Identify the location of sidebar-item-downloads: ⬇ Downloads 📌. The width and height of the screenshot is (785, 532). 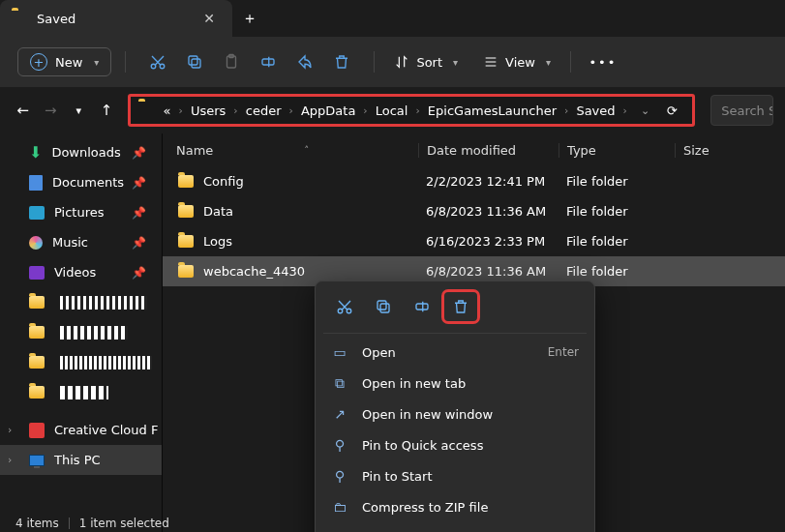
(81, 153).